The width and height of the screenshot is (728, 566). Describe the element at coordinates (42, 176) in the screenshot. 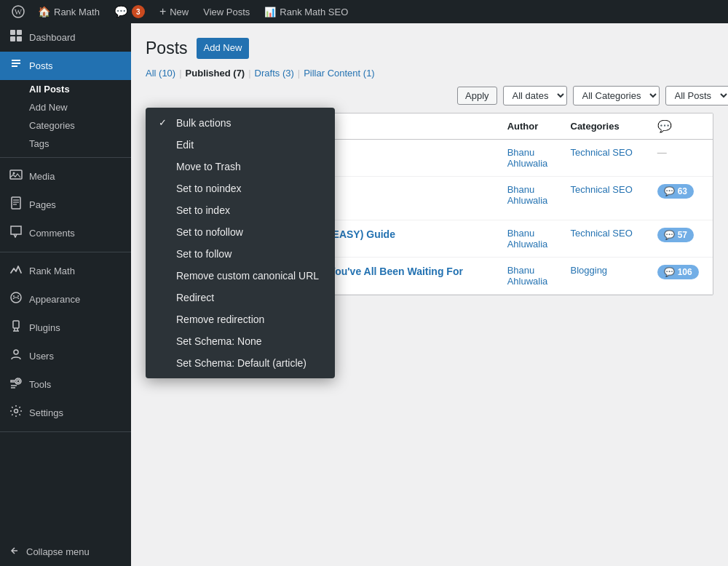

I see `media-label: Media` at that location.